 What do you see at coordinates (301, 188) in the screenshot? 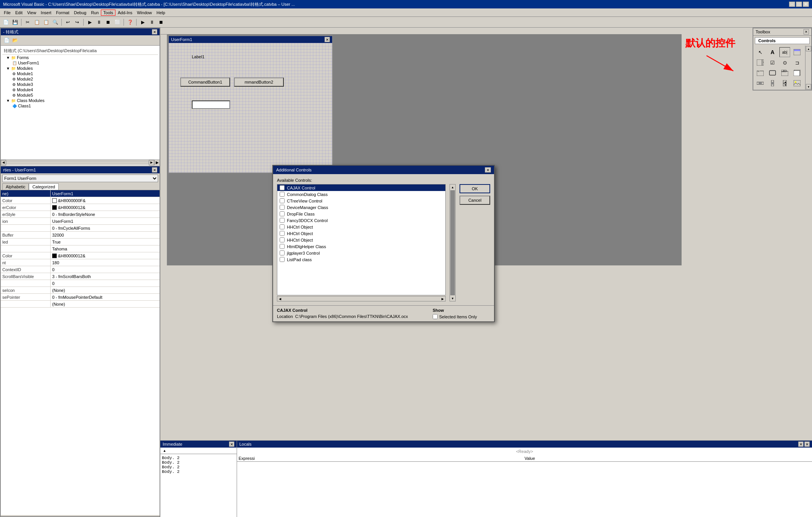
I see `cajax-label: CAJAX Control` at bounding box center [301, 188].